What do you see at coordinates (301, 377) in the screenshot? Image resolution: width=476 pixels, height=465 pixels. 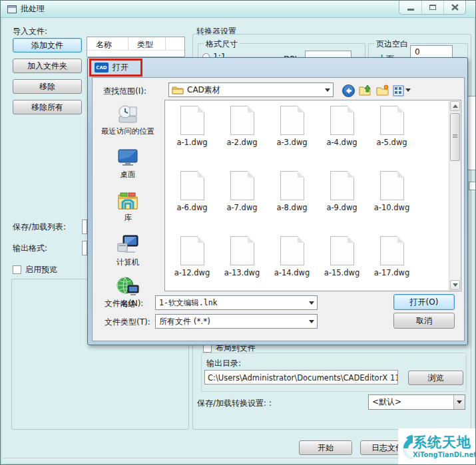 I see `output-dir-input: C:\Users\Administrator\Documents\CADEdit…` at bounding box center [301, 377].